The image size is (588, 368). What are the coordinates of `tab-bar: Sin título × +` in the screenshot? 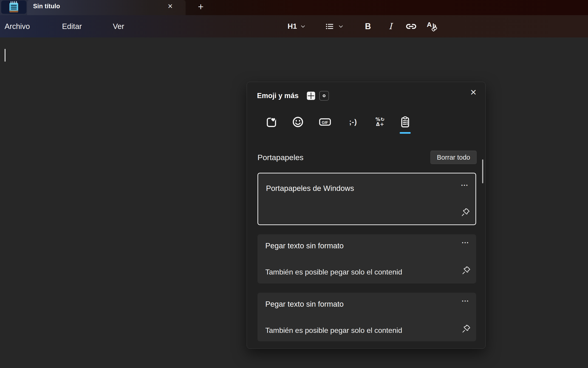 It's located at (294, 8).